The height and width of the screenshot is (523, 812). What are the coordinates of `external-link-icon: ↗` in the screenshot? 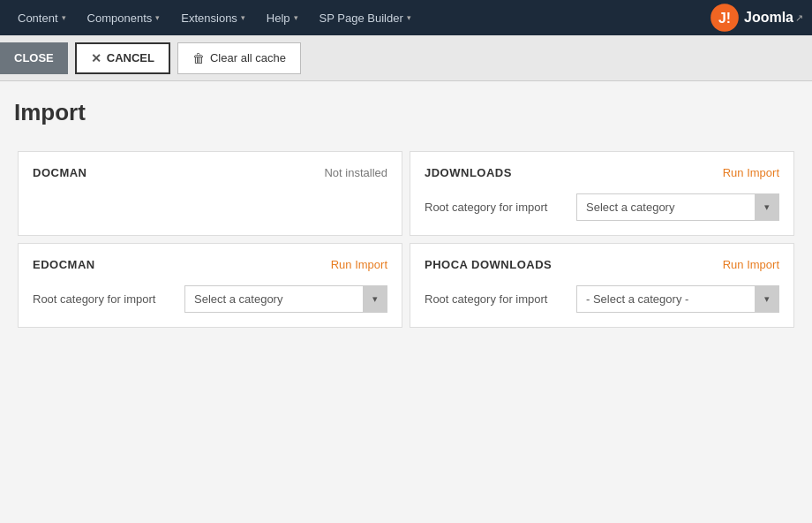 It's located at (800, 18).